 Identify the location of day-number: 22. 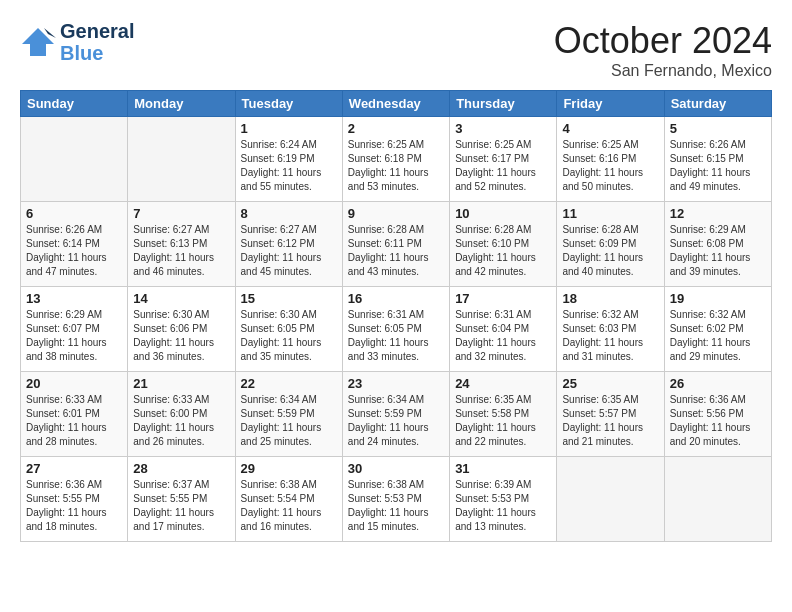
(289, 384).